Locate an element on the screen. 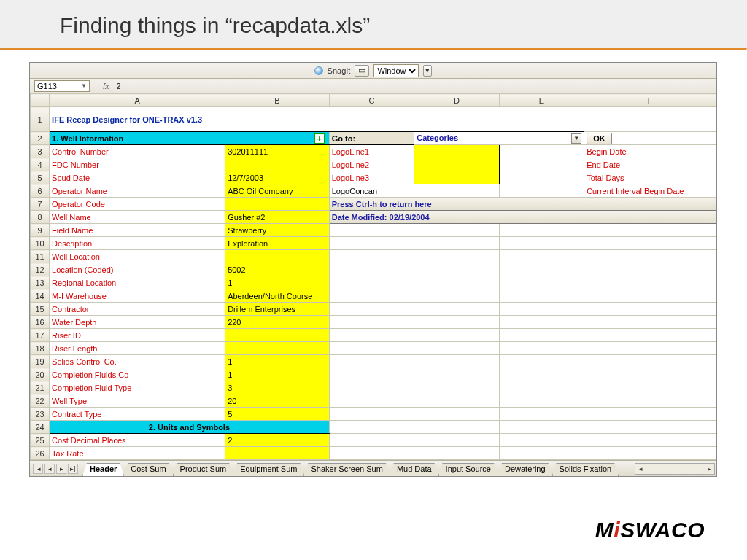 This screenshot has width=747, height=560. row-header: 21 is located at coordinates (40, 388).